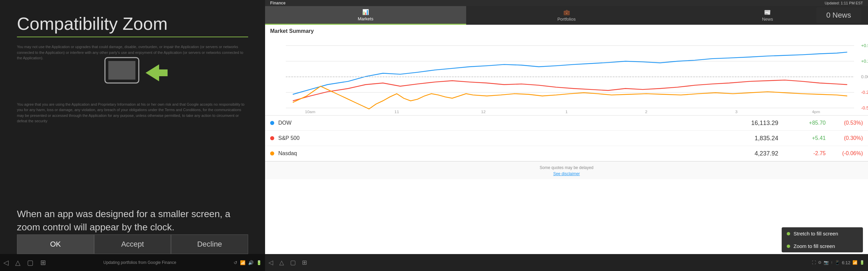 This screenshot has height=271, width=868. I want to click on recent-icon-right: ▢, so click(293, 263).